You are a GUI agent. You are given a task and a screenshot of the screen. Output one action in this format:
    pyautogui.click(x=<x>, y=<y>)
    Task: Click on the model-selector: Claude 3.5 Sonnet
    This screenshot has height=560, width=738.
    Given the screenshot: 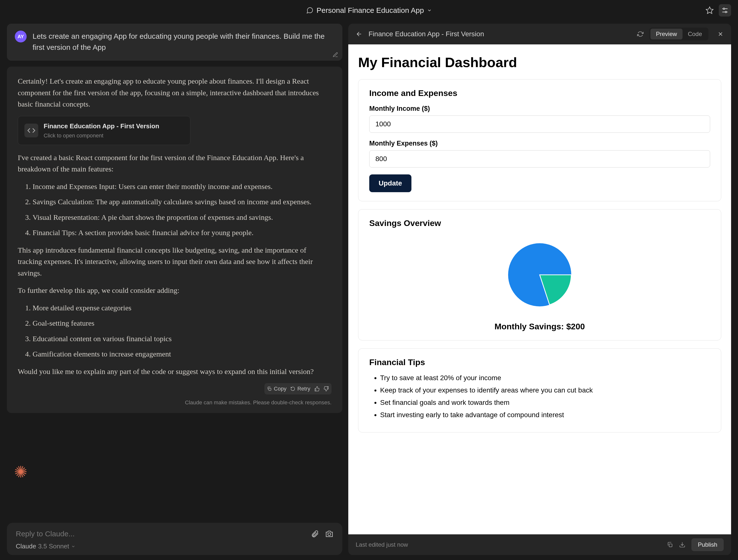 What is the action you would take?
    pyautogui.click(x=175, y=546)
    